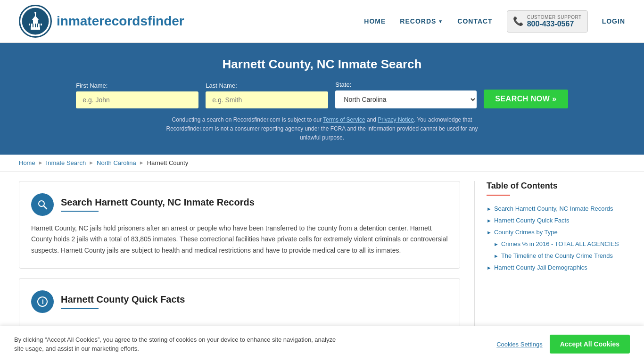 The height and width of the screenshot is (362, 644). Describe the element at coordinates (221, 86) in the screenshot. I see `last-name-label: Last Name:` at that location.